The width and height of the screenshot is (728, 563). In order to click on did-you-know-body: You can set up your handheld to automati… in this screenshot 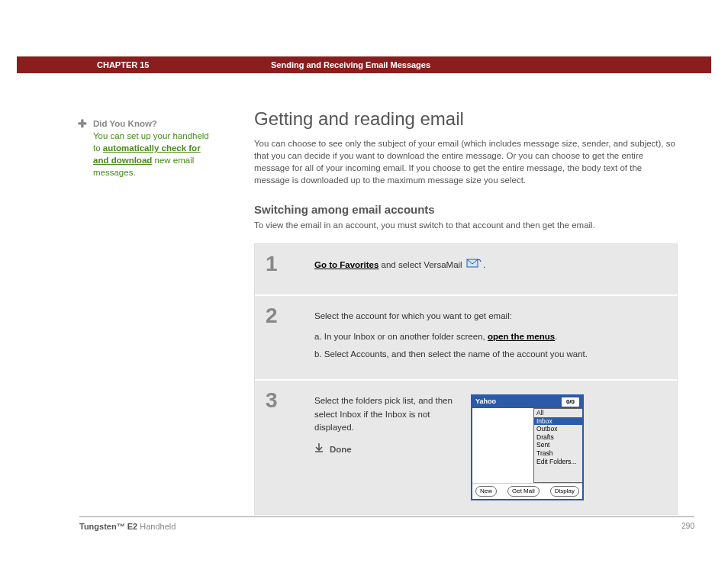, I will do `click(155, 154)`.